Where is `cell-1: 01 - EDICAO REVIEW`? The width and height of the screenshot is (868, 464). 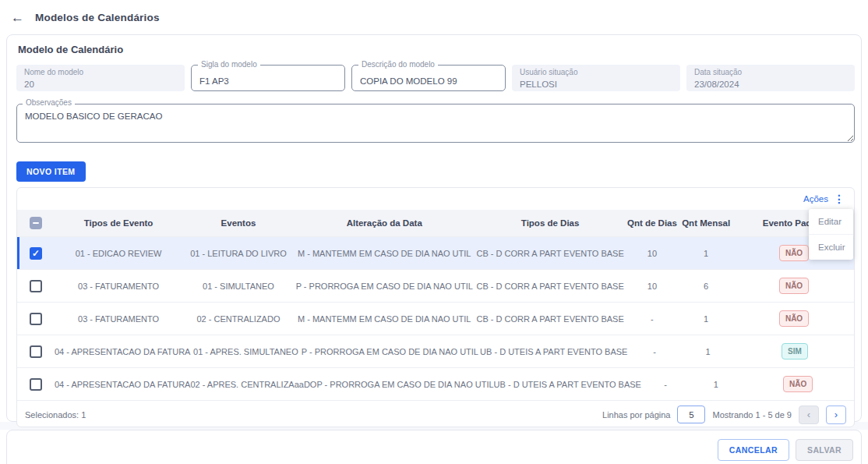 cell-1: 01 - EDICAO REVIEW is located at coordinates (118, 253).